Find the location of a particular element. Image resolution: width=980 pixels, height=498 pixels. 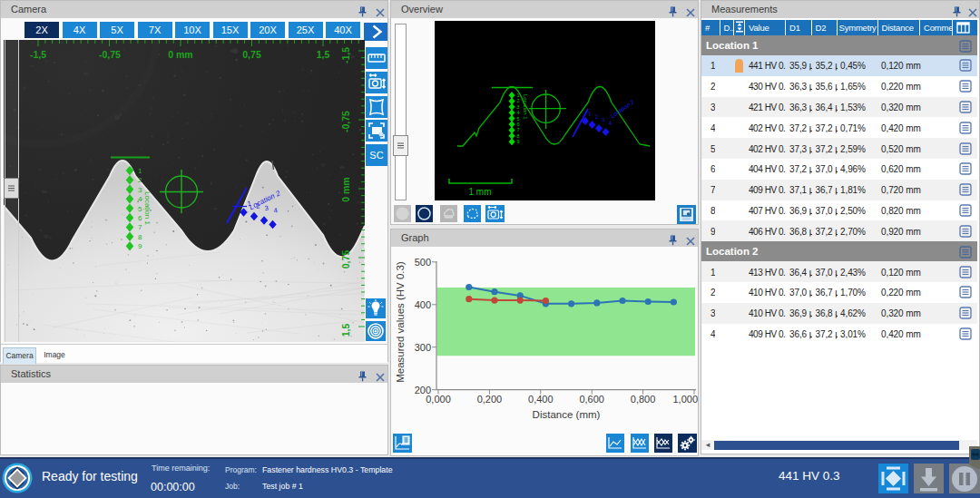

svg-text: 0,600 is located at coordinates (592, 399).